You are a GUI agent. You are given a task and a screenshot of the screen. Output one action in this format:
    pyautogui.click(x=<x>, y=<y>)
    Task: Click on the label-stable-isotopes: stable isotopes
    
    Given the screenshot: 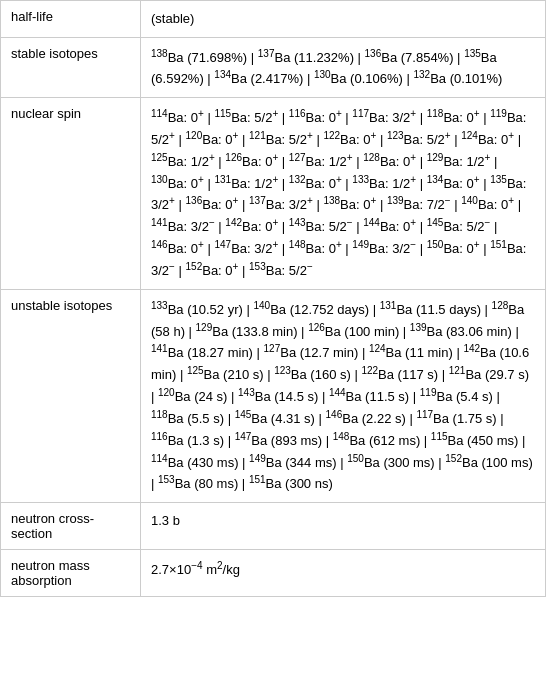 What is the action you would take?
    pyautogui.click(x=71, y=68)
    